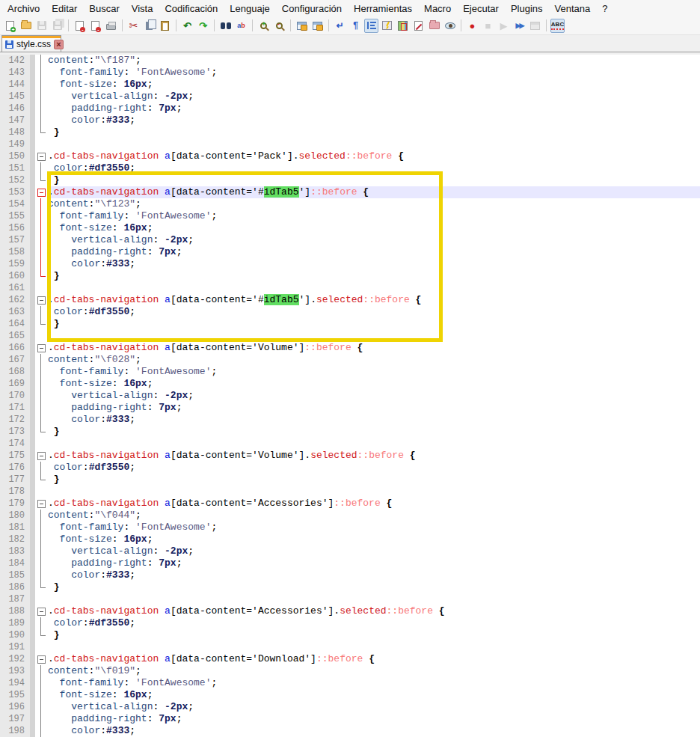  What do you see at coordinates (350, 384) in the screenshot?
I see `code-line-169: 169 font-size: 16px;` at bounding box center [350, 384].